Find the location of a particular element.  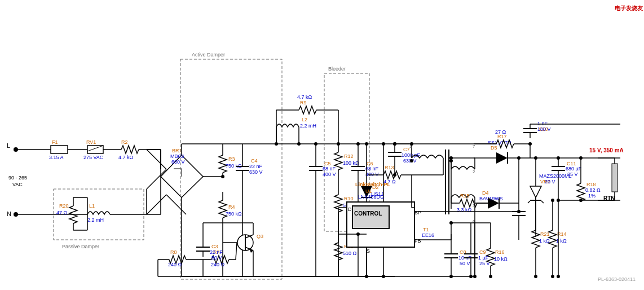

r10-label: R10 is located at coordinates (349, 199).